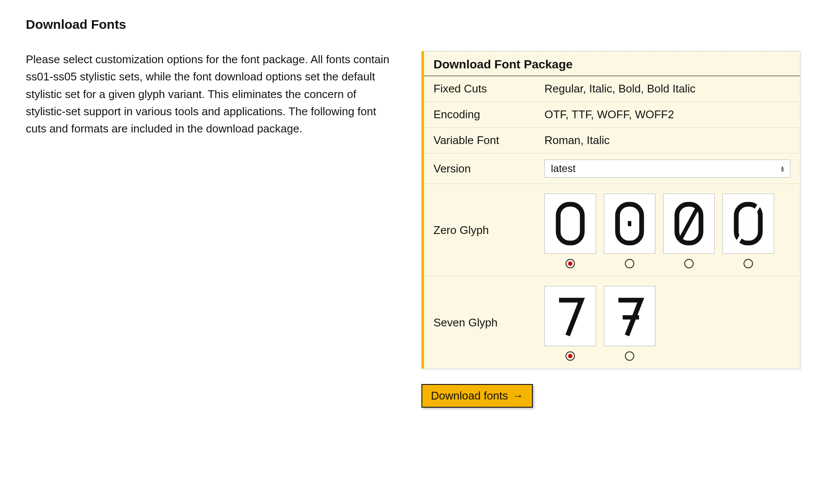 The height and width of the screenshot is (504, 836). Describe the element at coordinates (563, 169) in the screenshot. I see `version-selected-value: latest` at that location.